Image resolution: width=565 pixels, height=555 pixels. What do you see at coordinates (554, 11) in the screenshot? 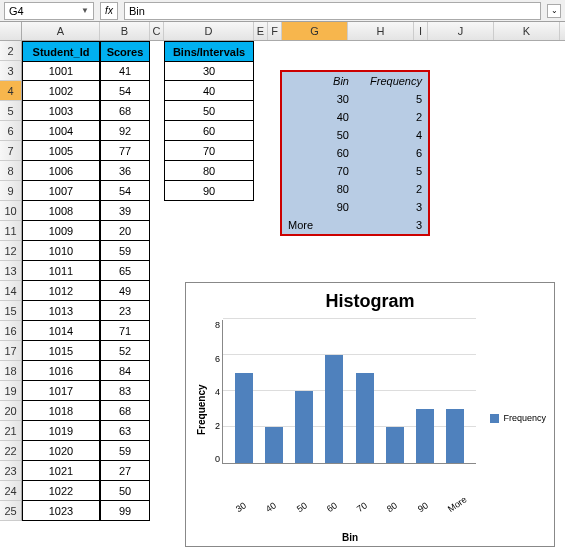
I see `expand-formula-icon: ⌄` at bounding box center [554, 11].